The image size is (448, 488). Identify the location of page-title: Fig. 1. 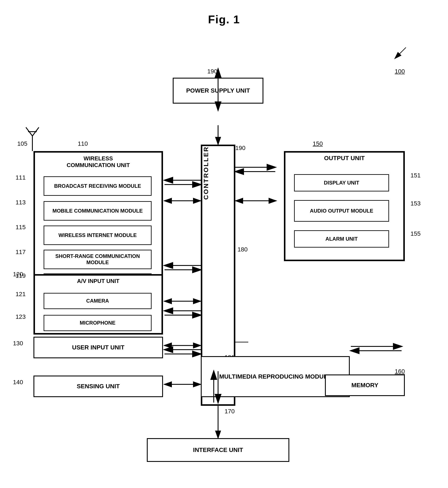
(224, 13).